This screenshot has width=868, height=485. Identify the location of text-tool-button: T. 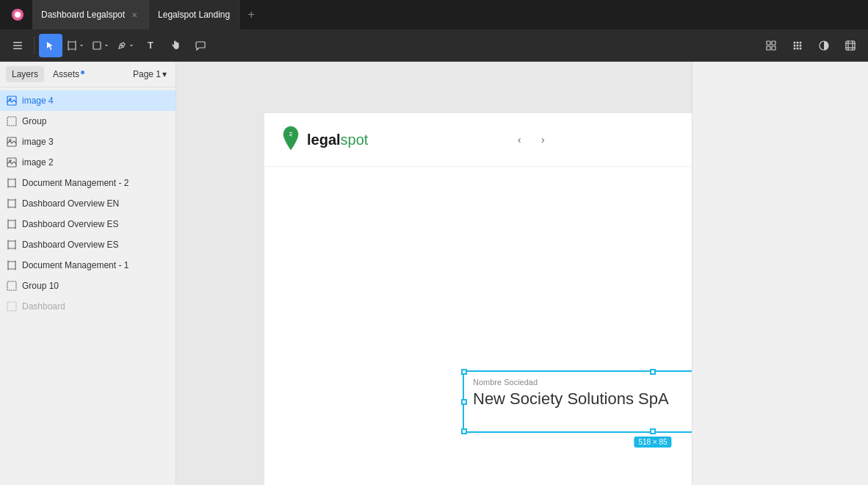
(151, 46).